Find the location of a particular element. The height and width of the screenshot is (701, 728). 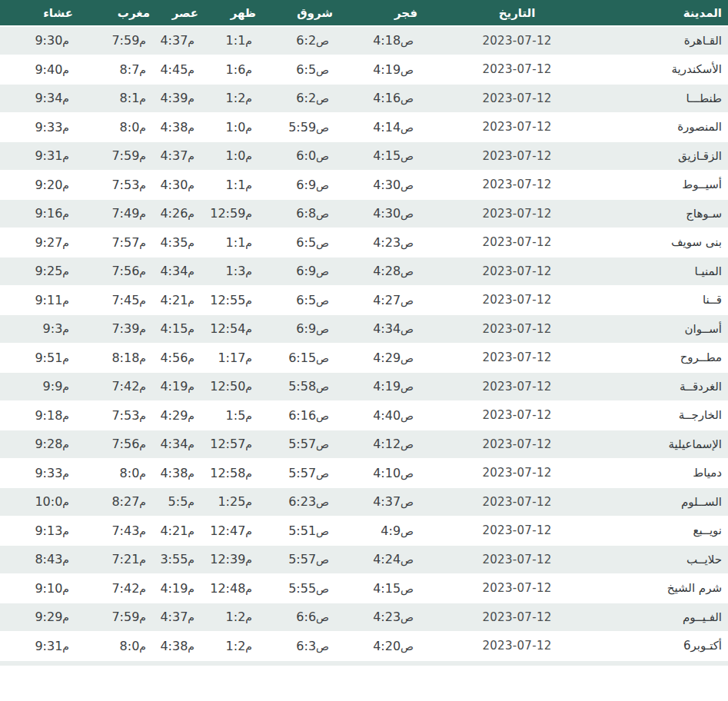

cell-shuruq: ص5:59 is located at coordinates (304, 128).